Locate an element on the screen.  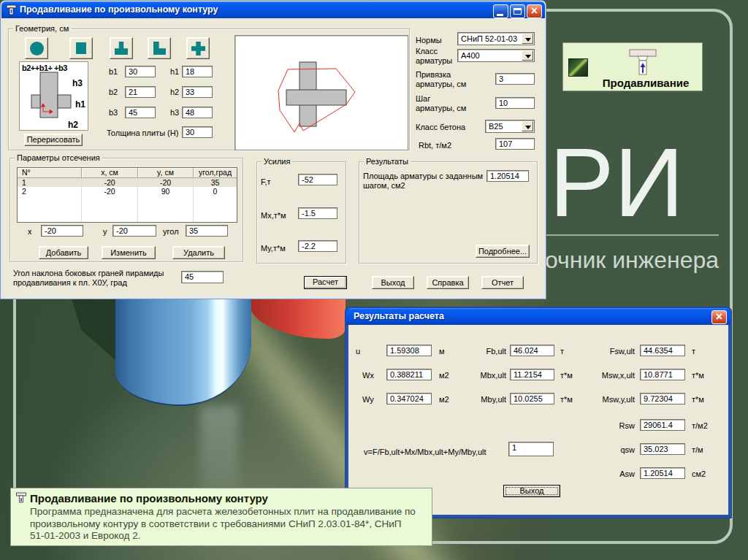
report-button: Отчет is located at coordinates (503, 283).